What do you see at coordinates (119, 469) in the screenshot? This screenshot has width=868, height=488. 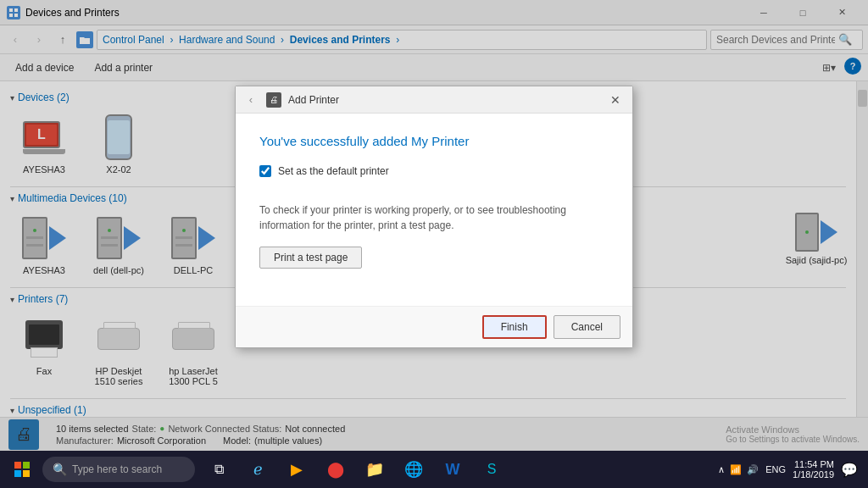 I see `taskbar-search: 🔍 Type here to search` at bounding box center [119, 469].